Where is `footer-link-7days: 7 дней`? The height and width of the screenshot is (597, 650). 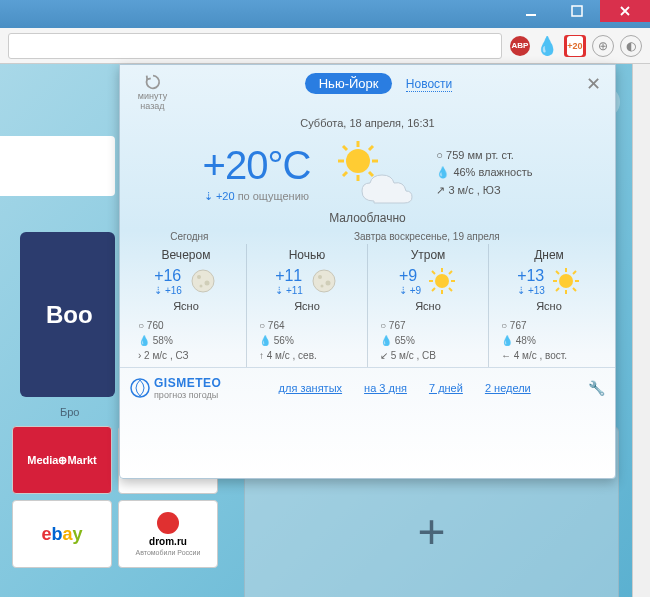 footer-link-7days: 7 дней is located at coordinates (446, 388).